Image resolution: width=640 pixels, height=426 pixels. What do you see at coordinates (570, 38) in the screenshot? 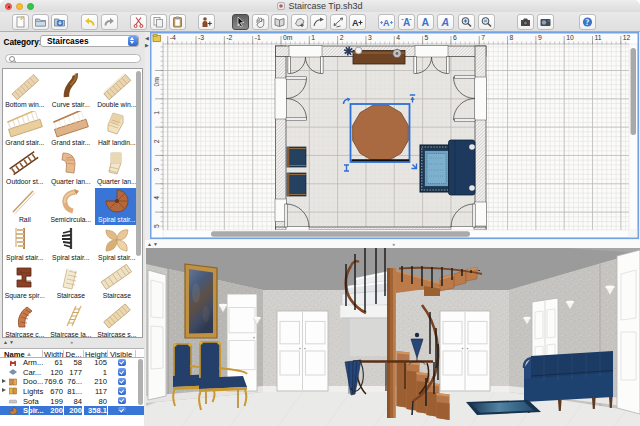
I see `svg-text: 10` at bounding box center [570, 38].